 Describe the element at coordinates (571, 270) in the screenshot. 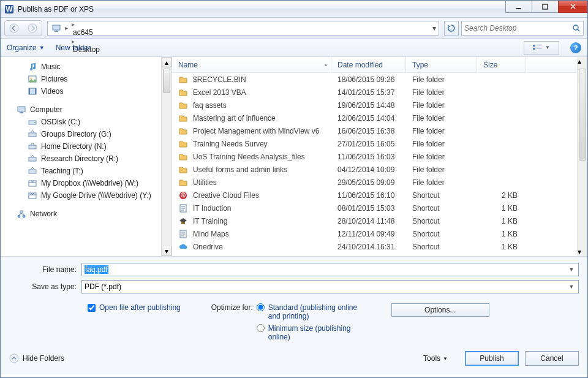

I see `filename-dropdown-icon: ▼` at that location.